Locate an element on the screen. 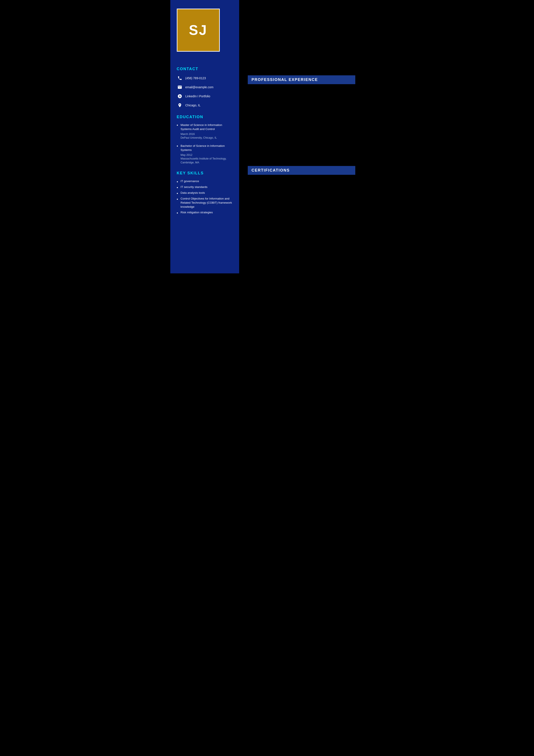 The height and width of the screenshot is (756, 534). skill-item-3: Data analysis tools is located at coordinates (205, 193).